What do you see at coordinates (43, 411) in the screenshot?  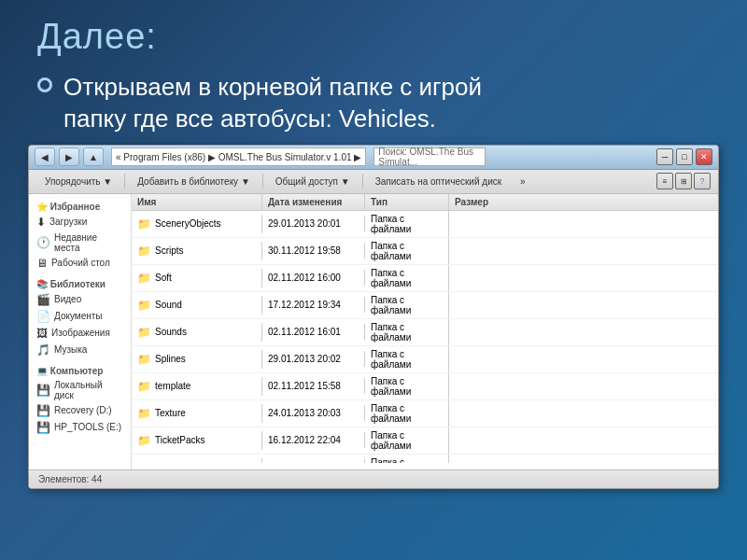 I see `recovery-icon: 💾` at bounding box center [43, 411].